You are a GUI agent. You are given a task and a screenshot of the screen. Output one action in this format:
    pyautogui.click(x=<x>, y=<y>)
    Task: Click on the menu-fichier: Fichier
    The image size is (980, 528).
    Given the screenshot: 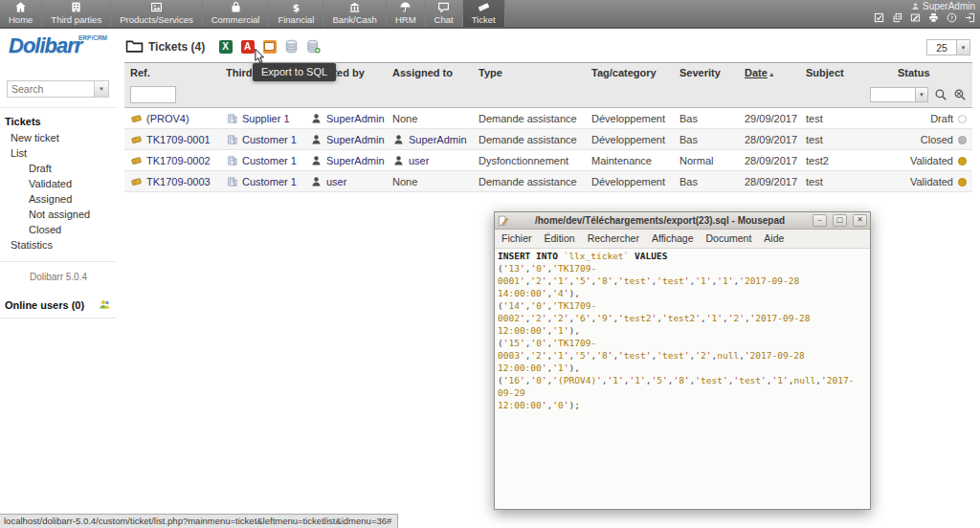 What is the action you would take?
    pyautogui.click(x=517, y=238)
    